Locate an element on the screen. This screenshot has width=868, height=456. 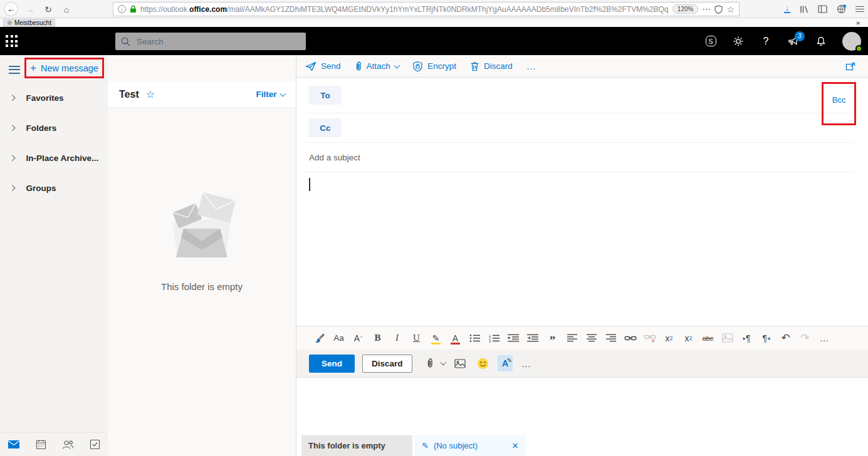
attach-toolbar-button: Attach is located at coordinates (377, 66).